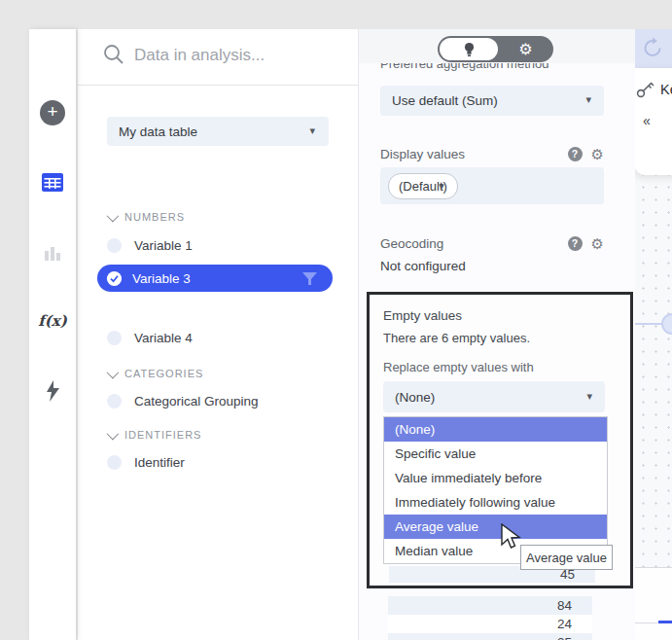  What do you see at coordinates (414, 397) in the screenshot?
I see `replace-dropdown-value: (None)` at bounding box center [414, 397].